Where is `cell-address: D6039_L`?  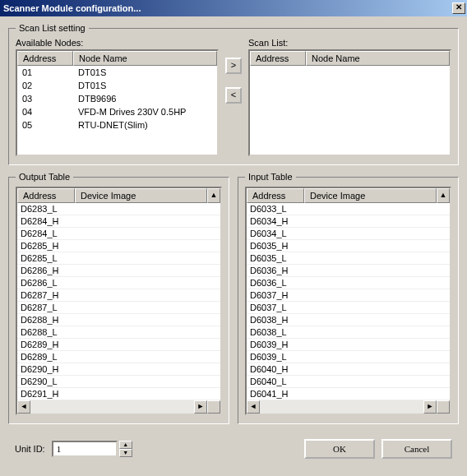 cell-address: D6039_L is located at coordinates (275, 357).